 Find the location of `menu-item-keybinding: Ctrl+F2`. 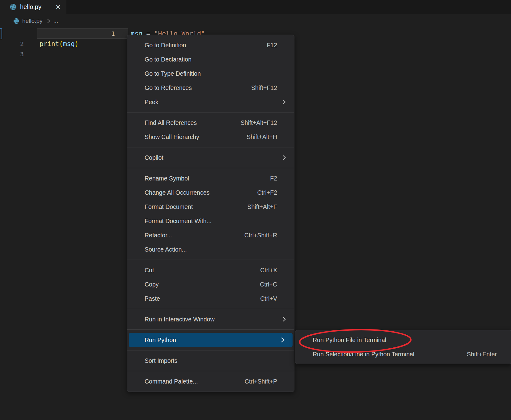

menu-item-keybinding: Ctrl+F2 is located at coordinates (267, 193).